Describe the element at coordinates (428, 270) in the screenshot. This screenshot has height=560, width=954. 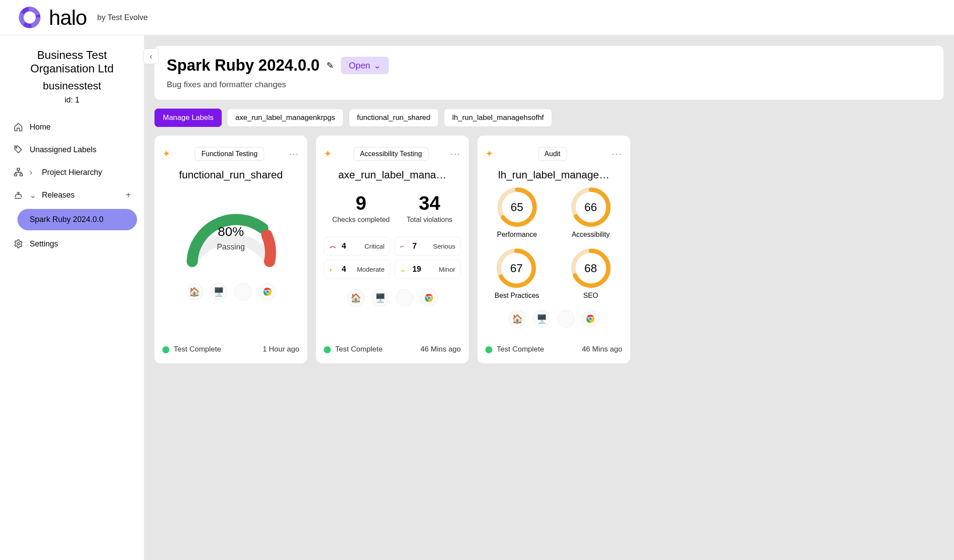
I see `sev-minor: ⌄ 19 Minor` at that location.